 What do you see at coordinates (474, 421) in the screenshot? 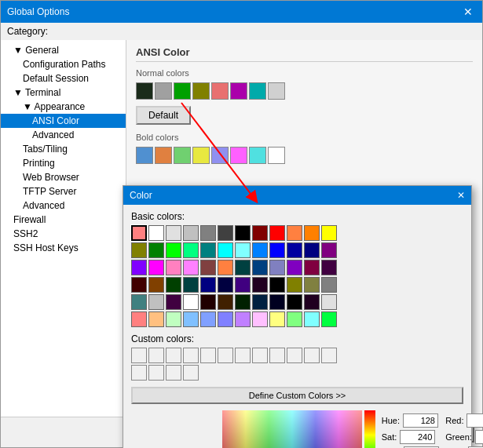
I see `red-input` at bounding box center [474, 421].